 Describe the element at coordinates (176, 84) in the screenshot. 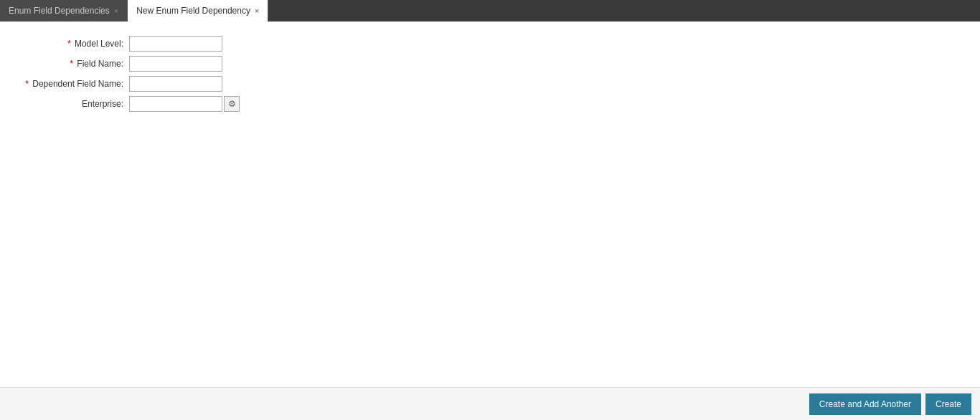

I see `input-dependent-field-name` at that location.